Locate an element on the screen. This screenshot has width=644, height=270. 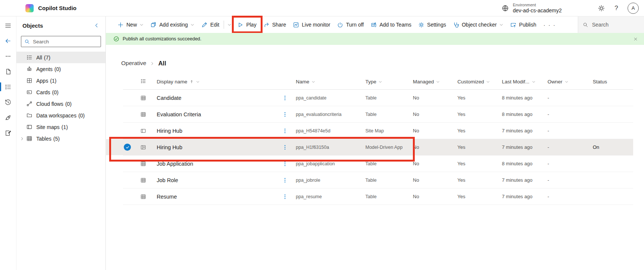
card-icon is located at coordinates (29, 92).